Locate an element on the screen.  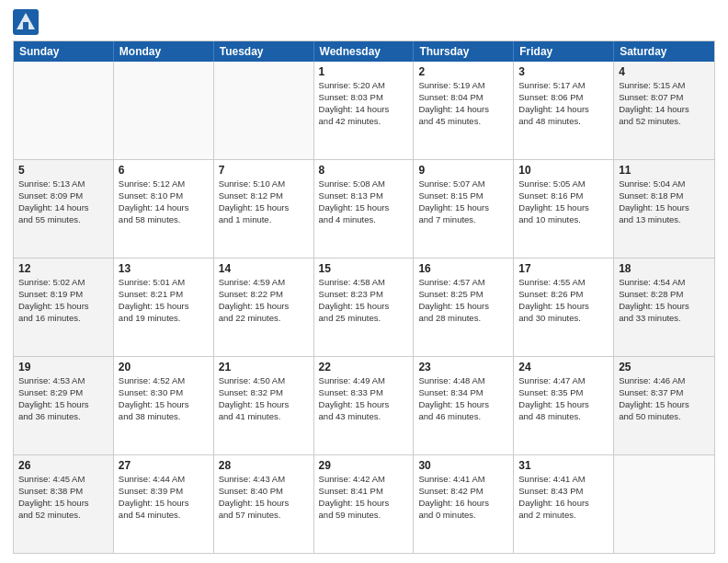
day-number: 29 is located at coordinates (364, 465).